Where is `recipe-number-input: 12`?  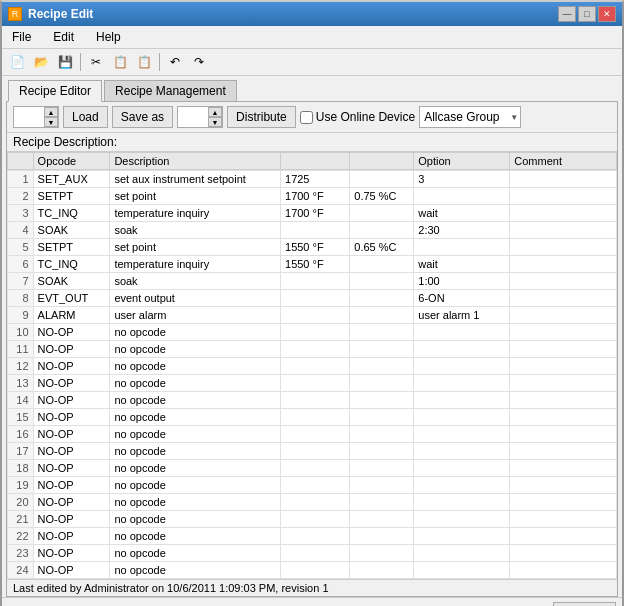
recipe-number-input: 12 is located at coordinates (29, 117).